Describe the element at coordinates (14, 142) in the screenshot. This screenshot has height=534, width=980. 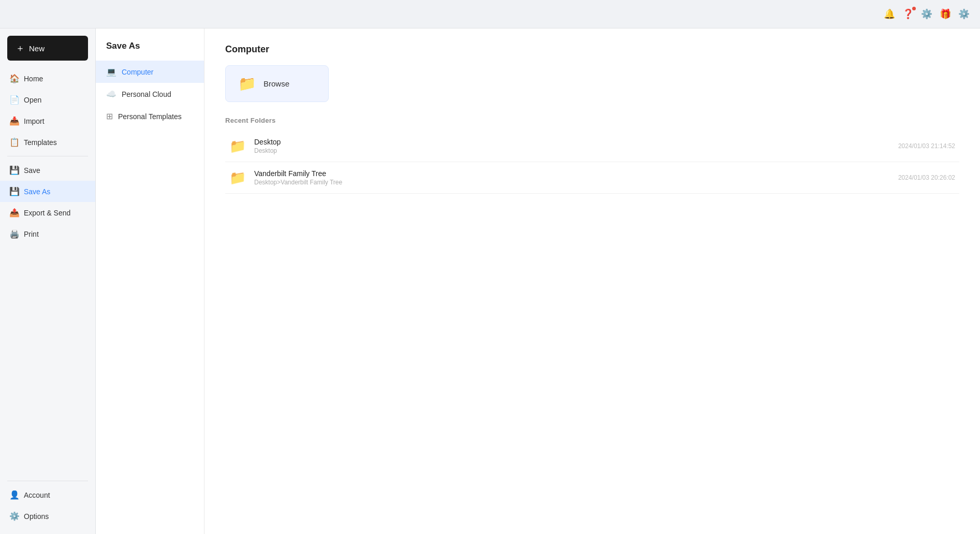
I see `templates-icon: 📋` at that location.